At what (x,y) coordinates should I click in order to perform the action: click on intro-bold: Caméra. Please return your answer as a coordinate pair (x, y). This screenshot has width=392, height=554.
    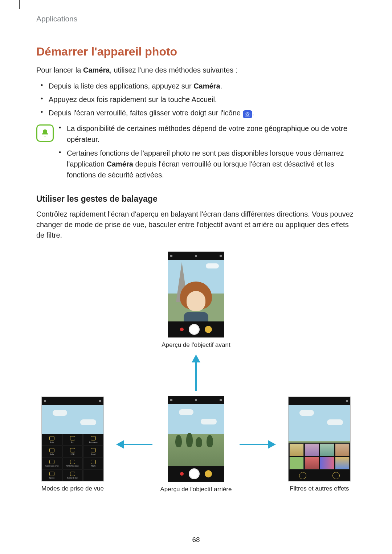
    Looking at the image, I should click on (97, 70).